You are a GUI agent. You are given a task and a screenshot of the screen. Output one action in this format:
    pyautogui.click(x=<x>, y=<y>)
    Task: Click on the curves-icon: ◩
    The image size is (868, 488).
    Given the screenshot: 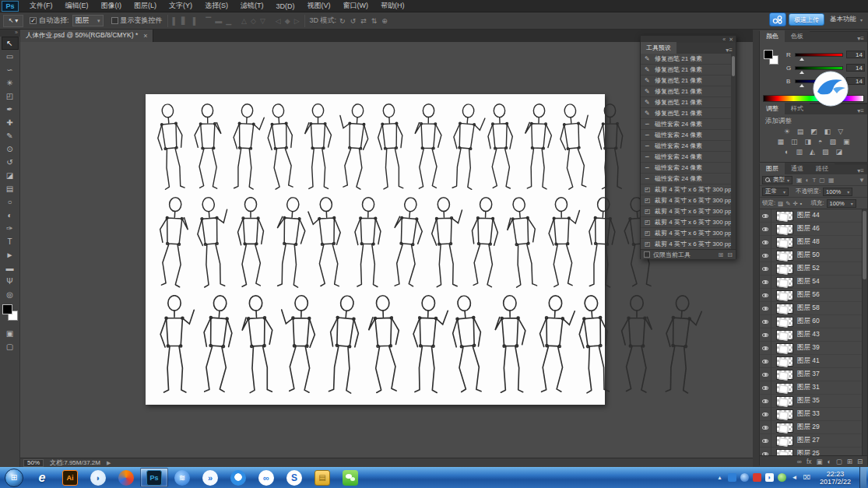 What is the action you would take?
    pyautogui.click(x=814, y=132)
    